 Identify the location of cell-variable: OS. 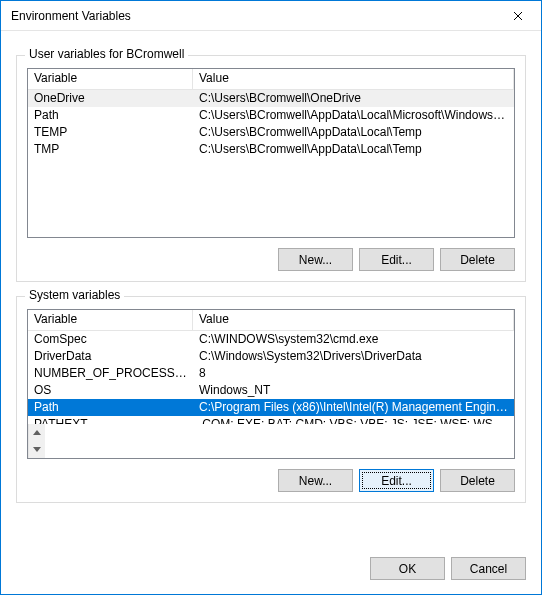
(110, 390).